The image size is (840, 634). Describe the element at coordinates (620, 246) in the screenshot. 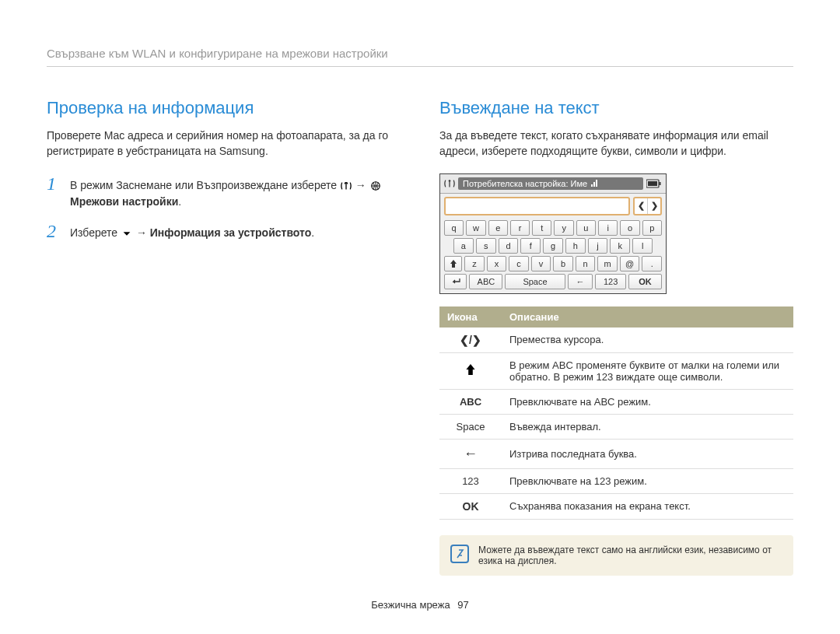

I see `key: k` at that location.